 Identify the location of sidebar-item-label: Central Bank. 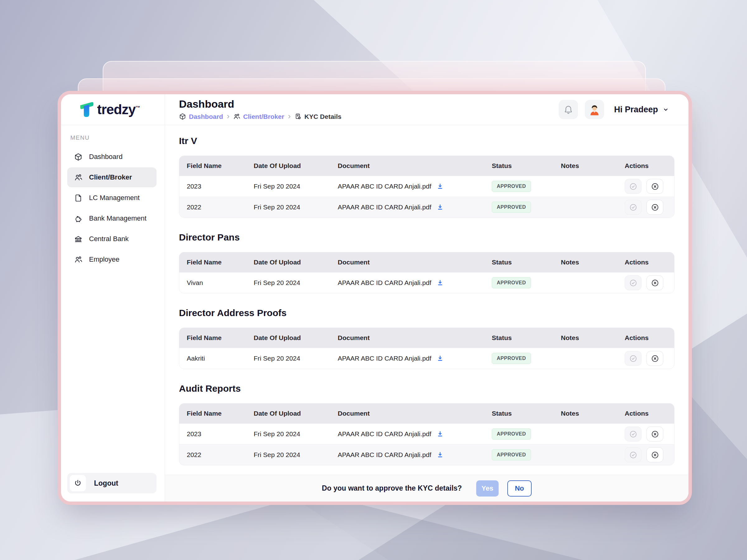
(109, 239).